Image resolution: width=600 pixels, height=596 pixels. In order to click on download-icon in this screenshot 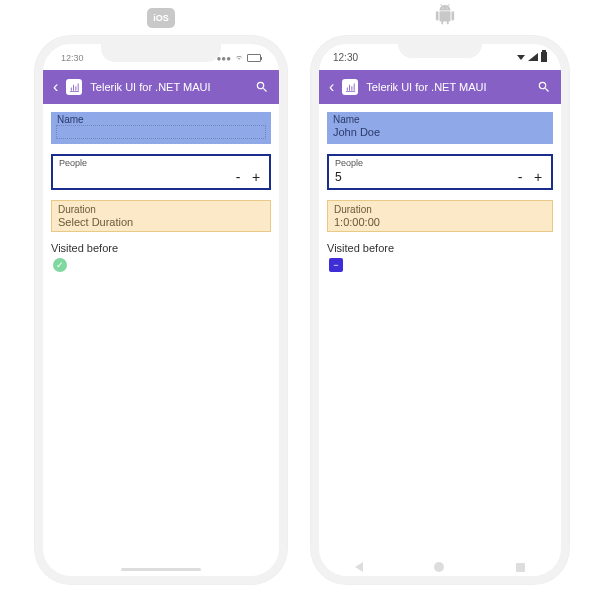, I will do `click(521, 58)`.